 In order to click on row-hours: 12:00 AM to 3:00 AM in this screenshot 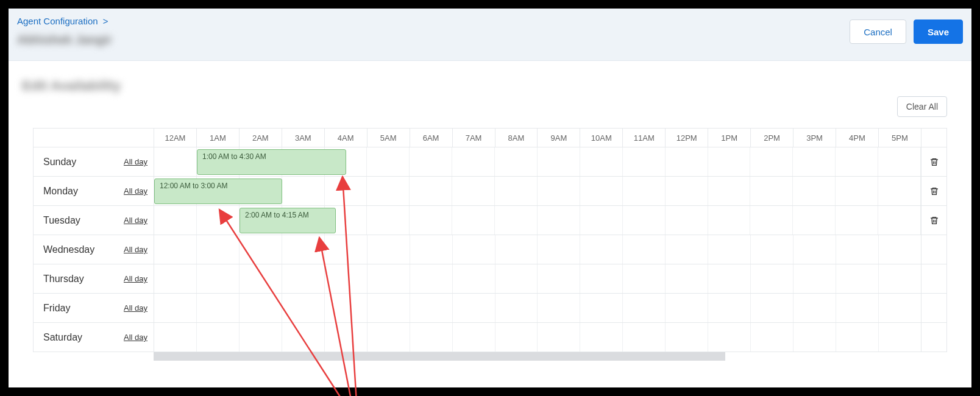, I will do `click(538, 191)`.